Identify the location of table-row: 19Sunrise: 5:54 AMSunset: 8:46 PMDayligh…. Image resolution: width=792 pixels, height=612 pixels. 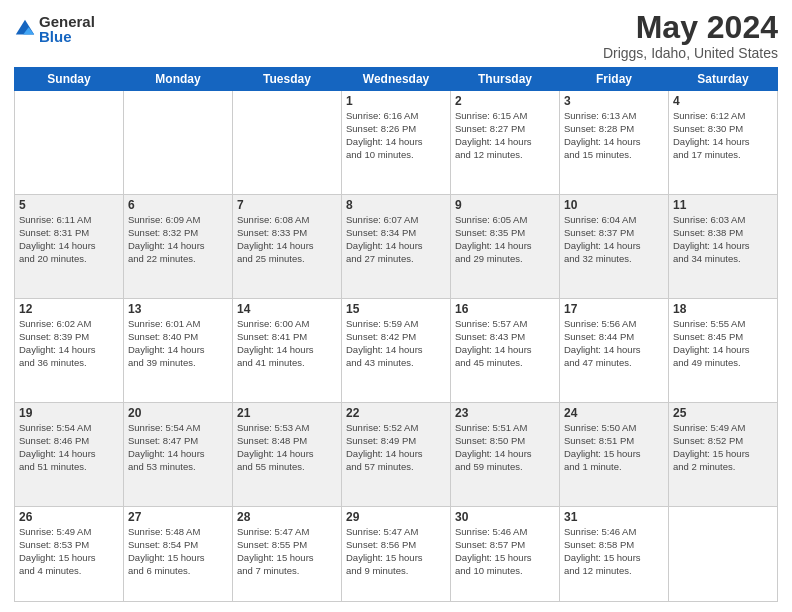
(70, 455).